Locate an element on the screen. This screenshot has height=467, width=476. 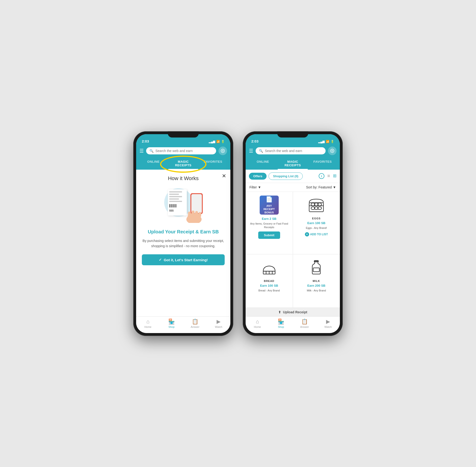
upload-description: By purchasing select items and submittin… is located at coordinates (183, 244).